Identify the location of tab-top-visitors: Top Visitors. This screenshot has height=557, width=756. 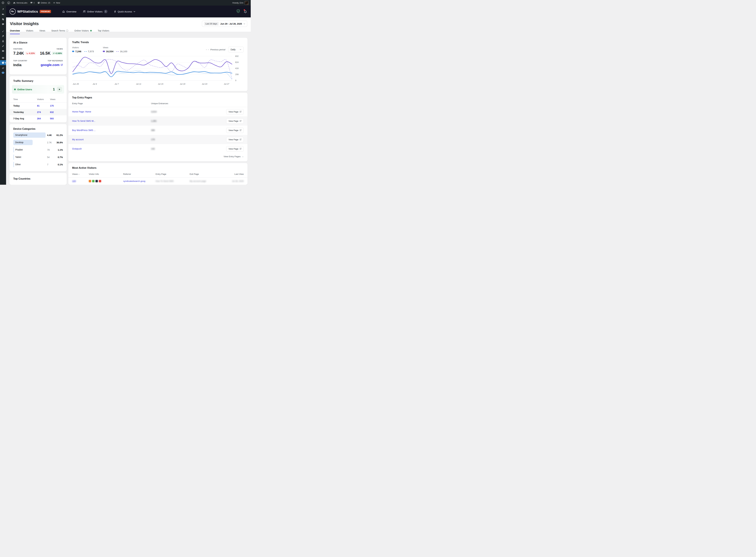
(104, 32).